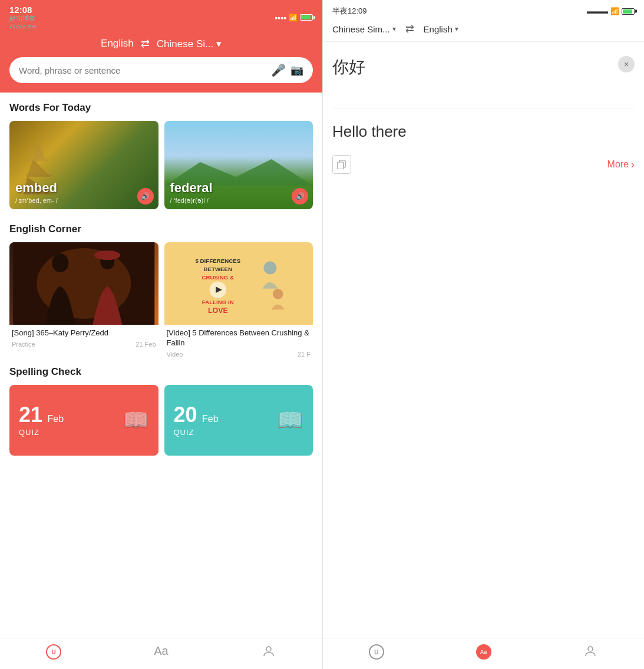 This screenshot has height=669, width=644. What do you see at coordinates (23, 9) in the screenshot?
I see `left-time: 12:08` at bounding box center [23, 9].